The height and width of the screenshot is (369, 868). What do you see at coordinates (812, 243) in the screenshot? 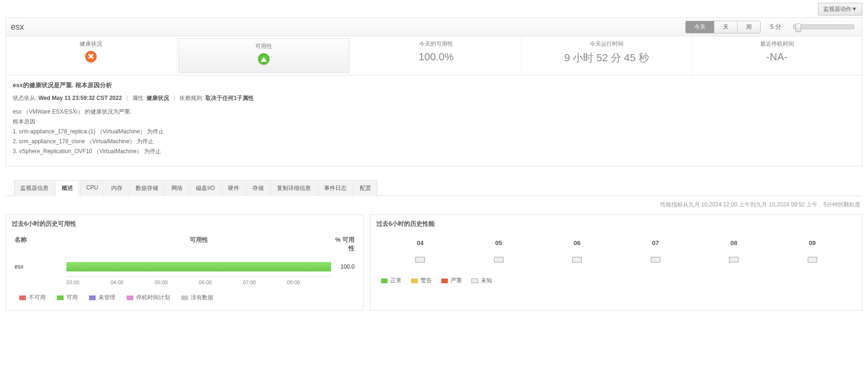
I see `perf-hour: 09` at bounding box center [812, 243].